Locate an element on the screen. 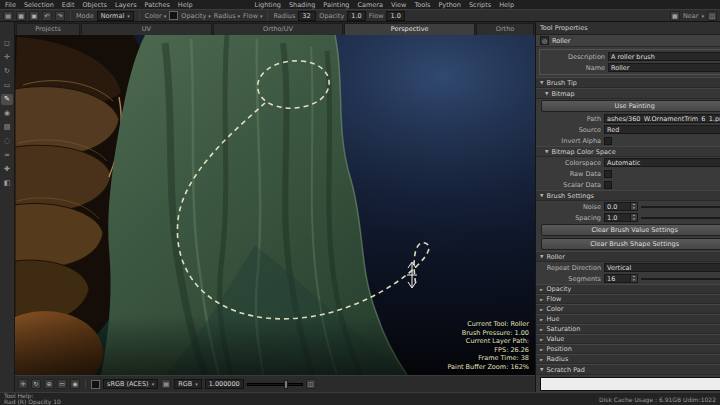  noise-spinner: 0.0 ▴▾ is located at coordinates (621, 206).